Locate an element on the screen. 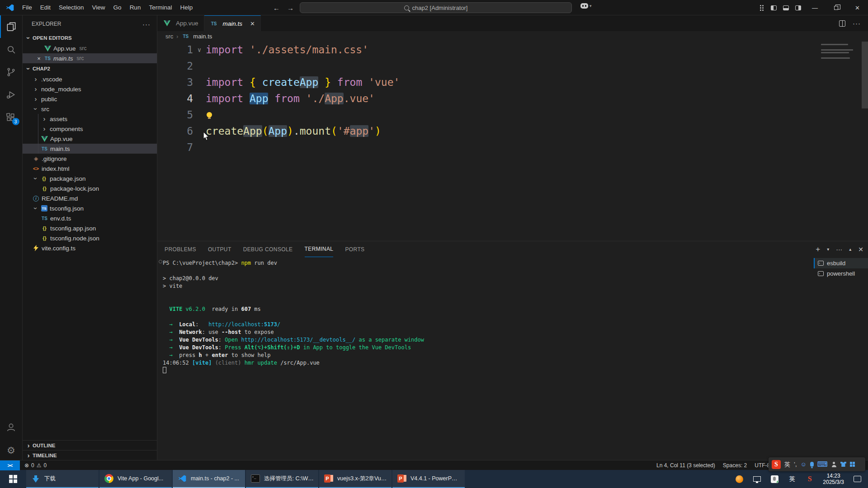  close-tab-icon: ✕ is located at coordinates (252, 23).